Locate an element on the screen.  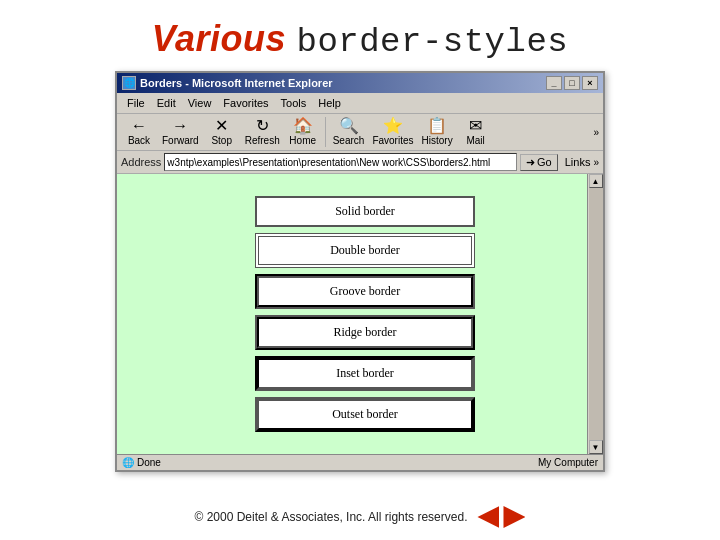
status-icon: 🌐 is located at coordinates (128, 462).